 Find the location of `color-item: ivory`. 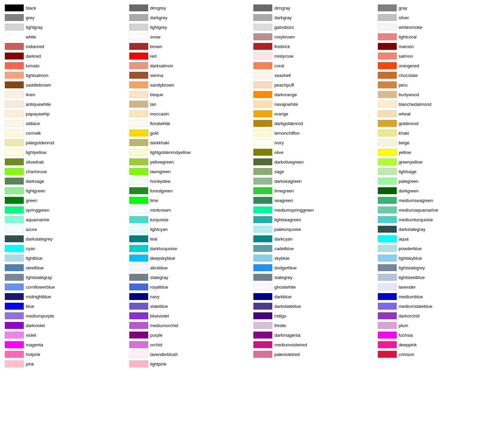

color-item: ivory is located at coordinates (314, 143).